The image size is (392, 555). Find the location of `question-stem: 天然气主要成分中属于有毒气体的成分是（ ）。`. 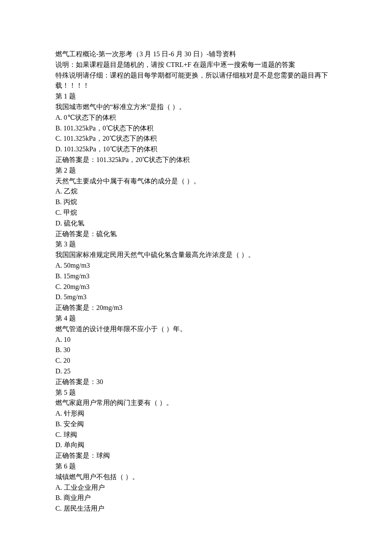

question-stem: 天然气主要成分中属于有毒气体的成分是（ ）。 is located at coordinates (196, 182).